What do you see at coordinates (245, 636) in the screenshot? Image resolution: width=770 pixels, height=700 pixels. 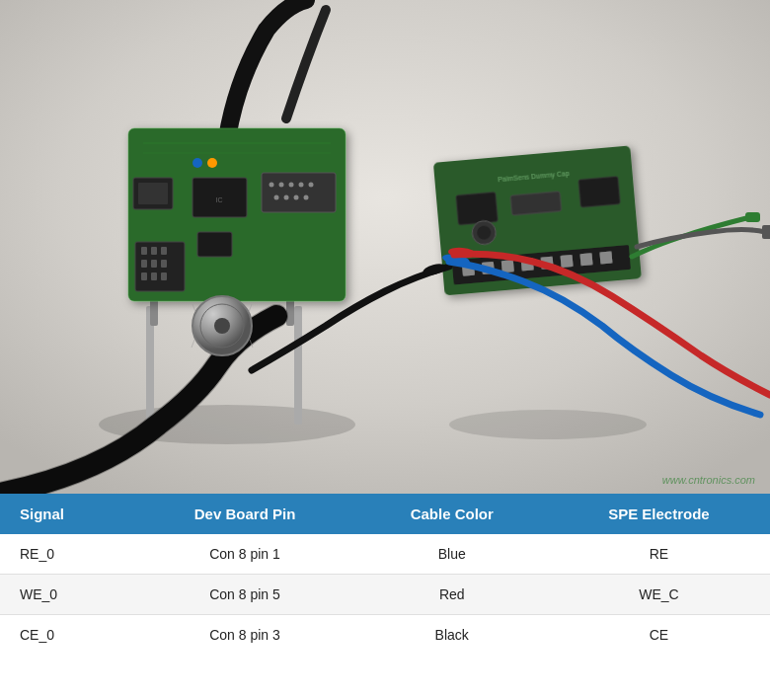 I see `pin-ce0: Con 8 pin 3` at bounding box center [245, 636].